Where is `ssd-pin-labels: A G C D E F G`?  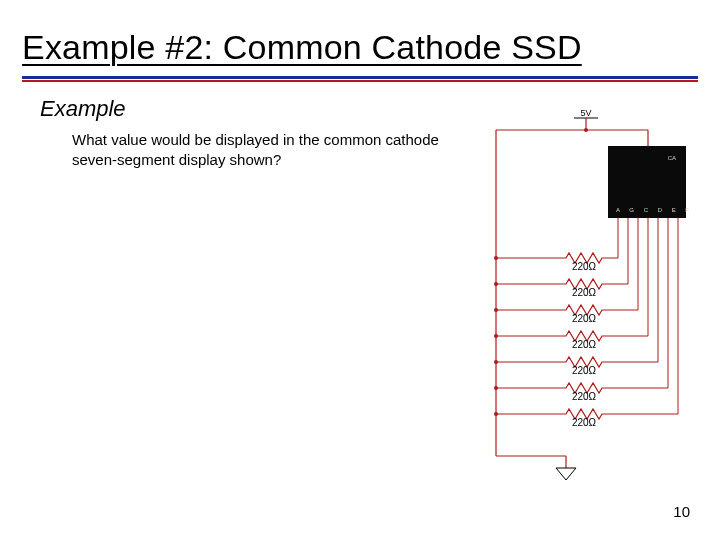 ssd-pin-labels: A G C D E F G is located at coordinates (654, 210).